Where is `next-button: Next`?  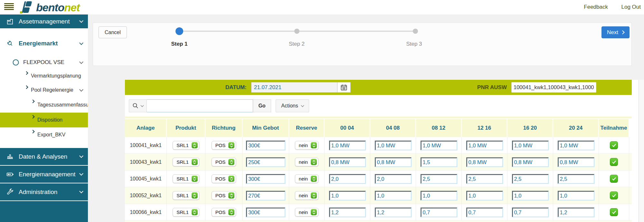
next-button: Next is located at coordinates (616, 32).